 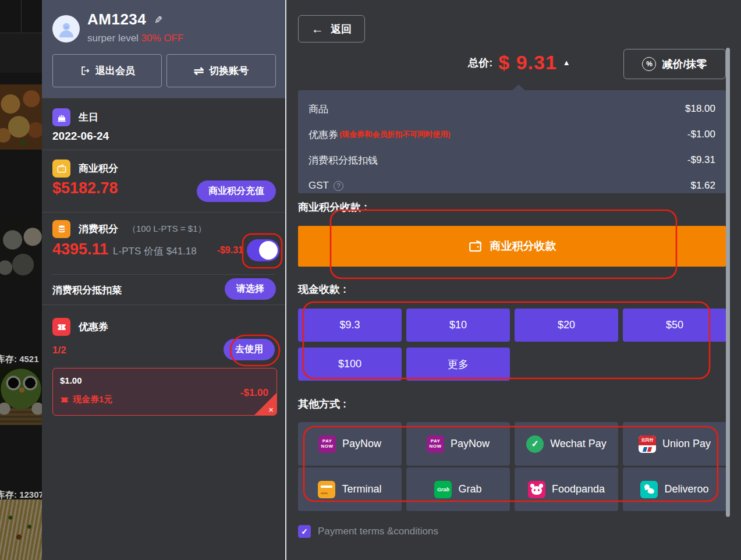 I want to click on coins-icon, so click(x=62, y=229).